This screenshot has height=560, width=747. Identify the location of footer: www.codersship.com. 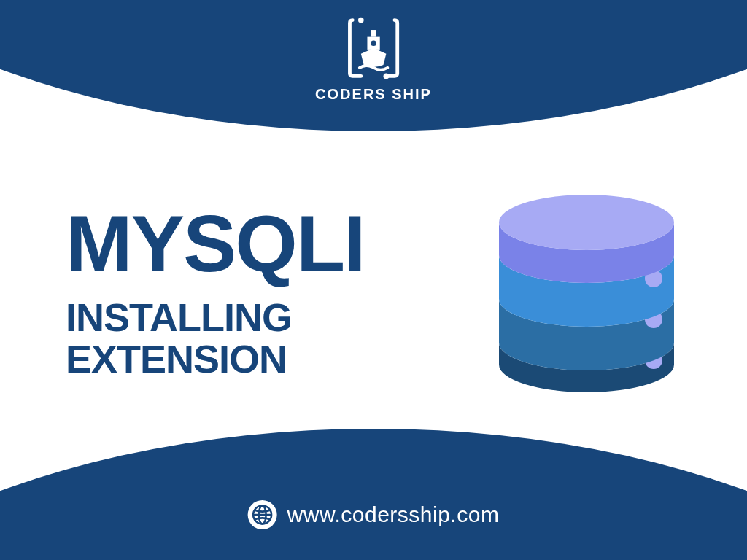
(374, 515).